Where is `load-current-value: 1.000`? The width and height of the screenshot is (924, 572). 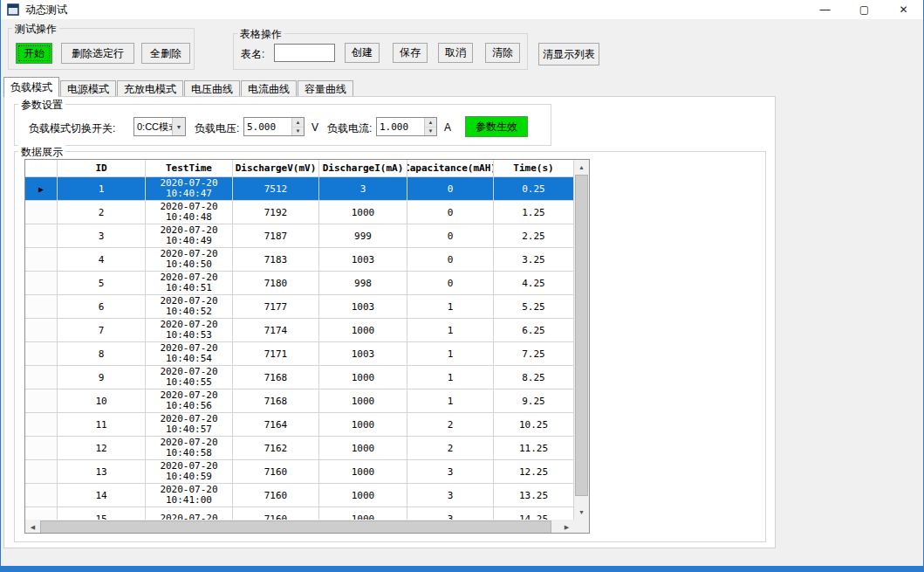 load-current-value: 1.000 is located at coordinates (400, 127).